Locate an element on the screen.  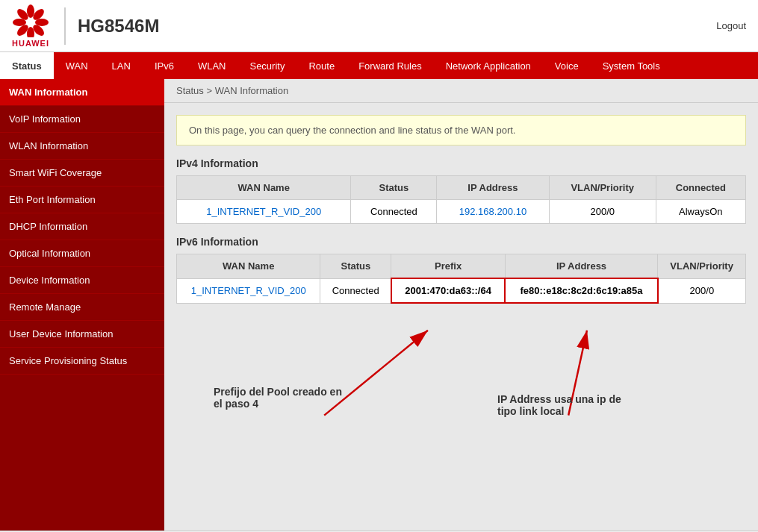
header-divider is located at coordinates (65, 26).